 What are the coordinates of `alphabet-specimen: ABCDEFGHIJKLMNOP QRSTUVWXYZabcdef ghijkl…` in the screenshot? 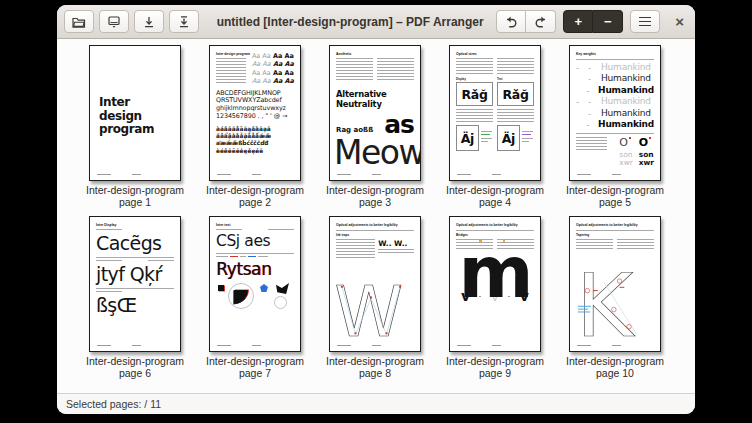 It's located at (255, 106).